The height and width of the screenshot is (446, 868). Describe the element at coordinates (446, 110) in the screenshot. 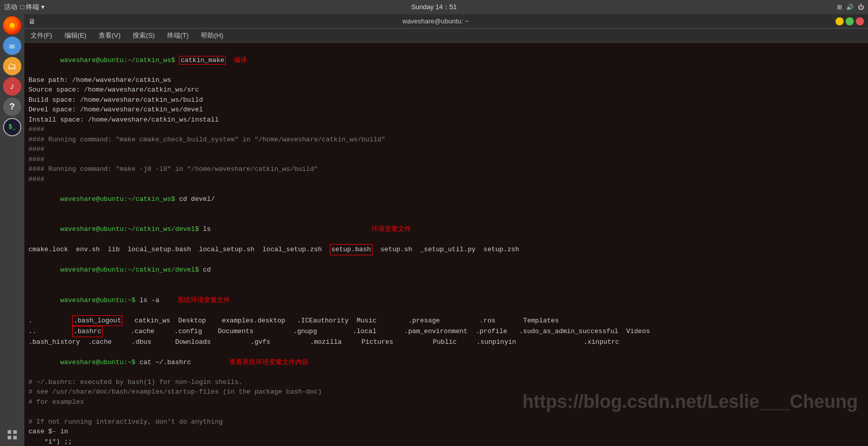

I see `line-devel-space: Devel space: /home/waveshare/catkin_ws/d…` at that location.